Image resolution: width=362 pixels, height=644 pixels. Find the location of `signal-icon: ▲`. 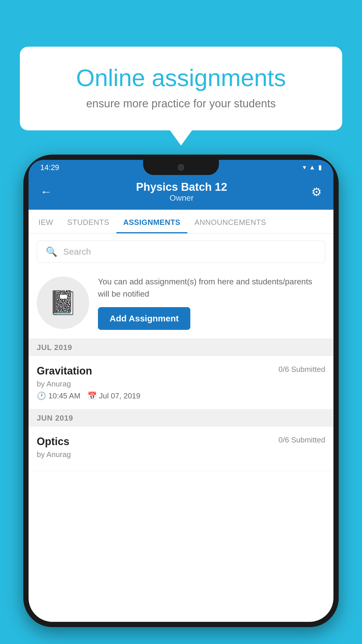

signal-icon: ▲ is located at coordinates (312, 167).